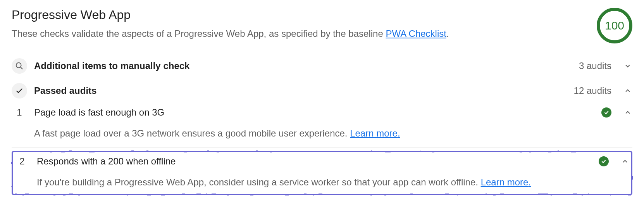 The image size is (644, 204). Describe the element at coordinates (298, 15) in the screenshot. I see `page-title: Progressive Web App` at that location.